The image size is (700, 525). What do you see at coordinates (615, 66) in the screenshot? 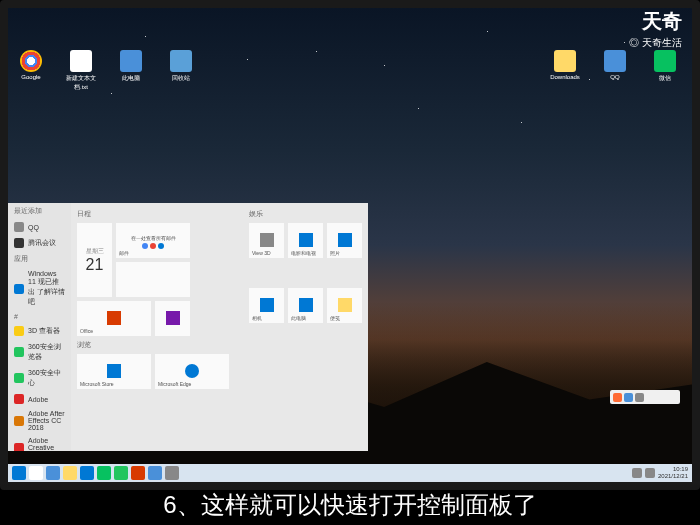
I see `desktop-icon-qq: QQ` at bounding box center [615, 66].